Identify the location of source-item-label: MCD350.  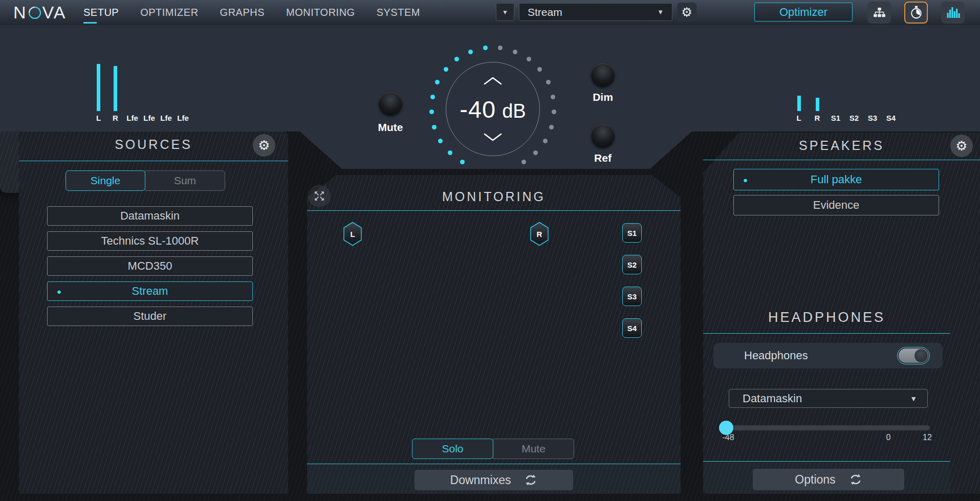
(150, 266).